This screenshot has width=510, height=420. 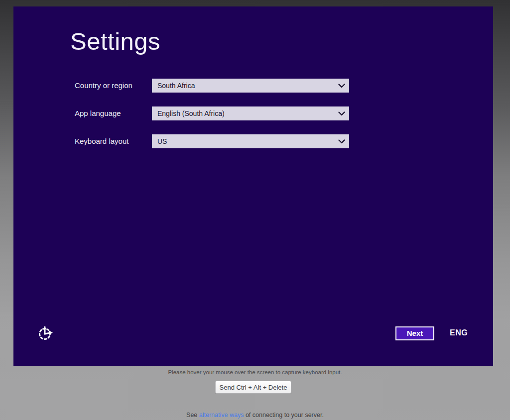 What do you see at coordinates (255, 415) in the screenshot?
I see `alternative-connect-text: See alternative ways of connecting to yo…` at bounding box center [255, 415].